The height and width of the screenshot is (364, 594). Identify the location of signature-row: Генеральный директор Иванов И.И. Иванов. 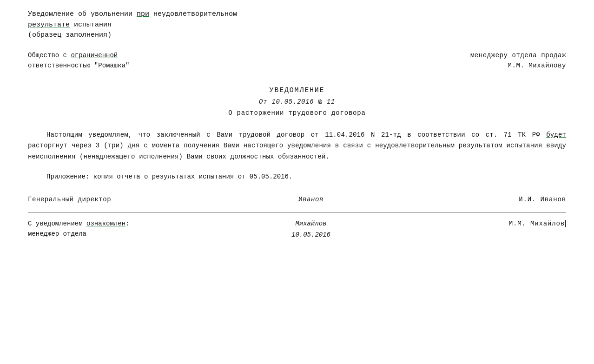
(297, 199).